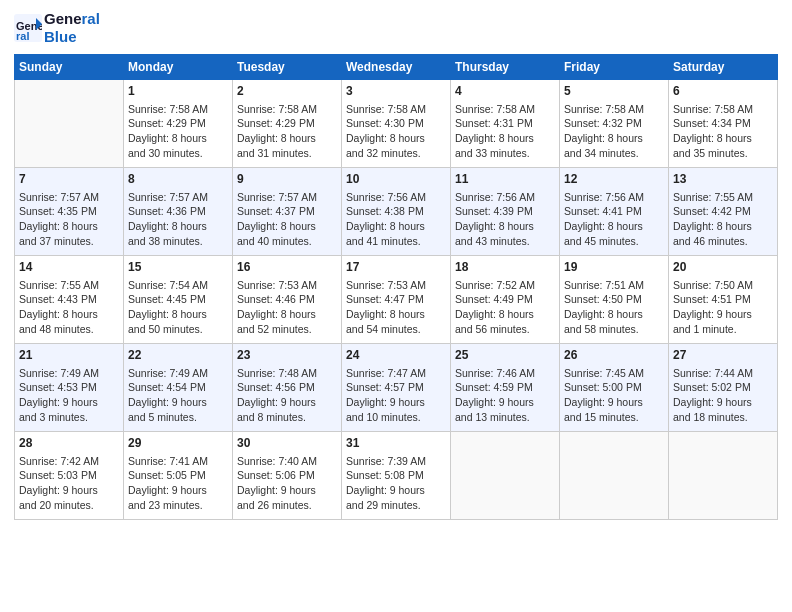 Image resolution: width=792 pixels, height=612 pixels. What do you see at coordinates (724, 68) in the screenshot?
I see `weekday-header-saturday: Saturday` at bounding box center [724, 68].